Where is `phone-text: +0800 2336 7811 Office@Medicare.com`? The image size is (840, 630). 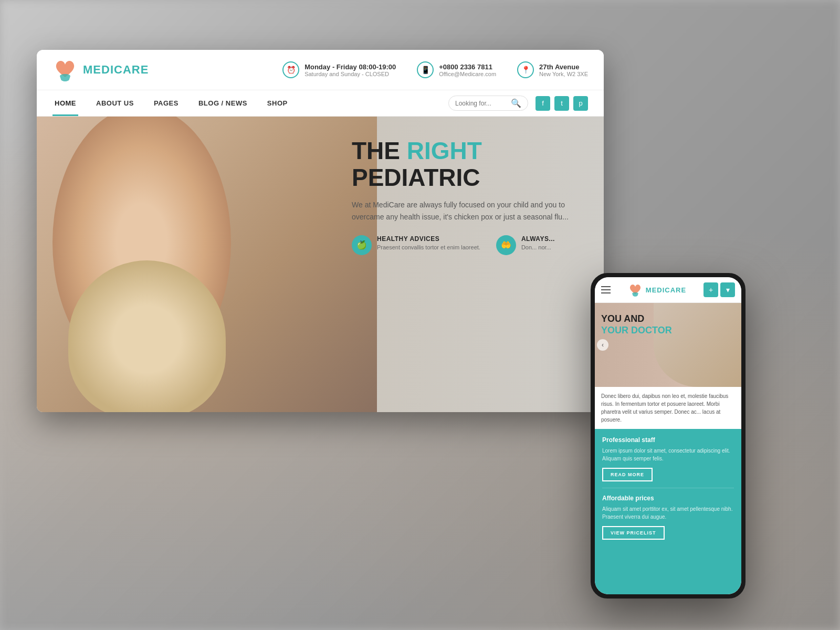
phone-text: +0800 2336 7811 Office@Medicare.com is located at coordinates (467, 70).